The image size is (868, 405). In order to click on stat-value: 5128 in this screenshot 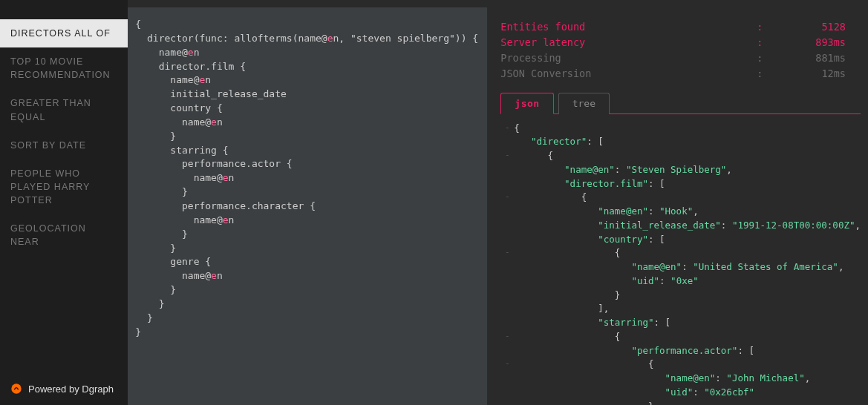, I will do `click(814, 27)`.